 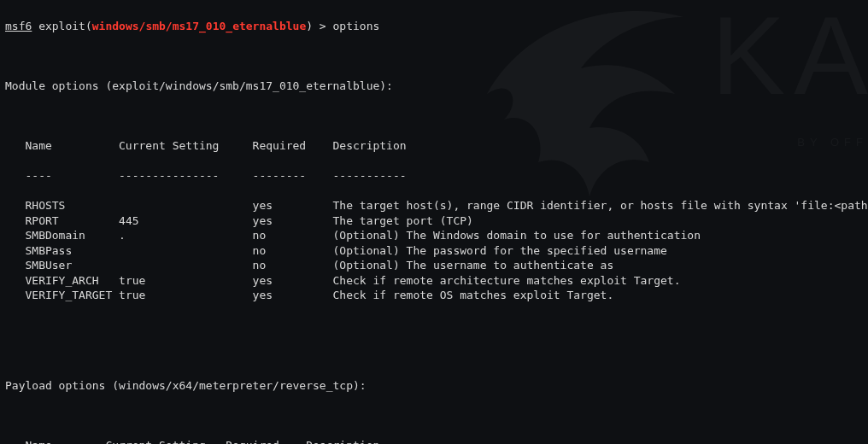 I want to click on payload-options-header: Payload options (windows/x64/meterpreter…, so click(x=434, y=386).